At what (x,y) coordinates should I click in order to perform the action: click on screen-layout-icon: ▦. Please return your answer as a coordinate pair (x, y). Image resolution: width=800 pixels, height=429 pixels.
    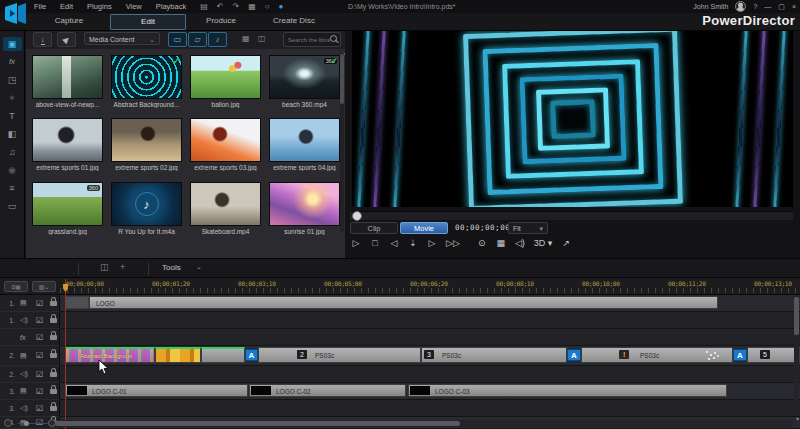
    Looking at the image, I should click on (252, 6).